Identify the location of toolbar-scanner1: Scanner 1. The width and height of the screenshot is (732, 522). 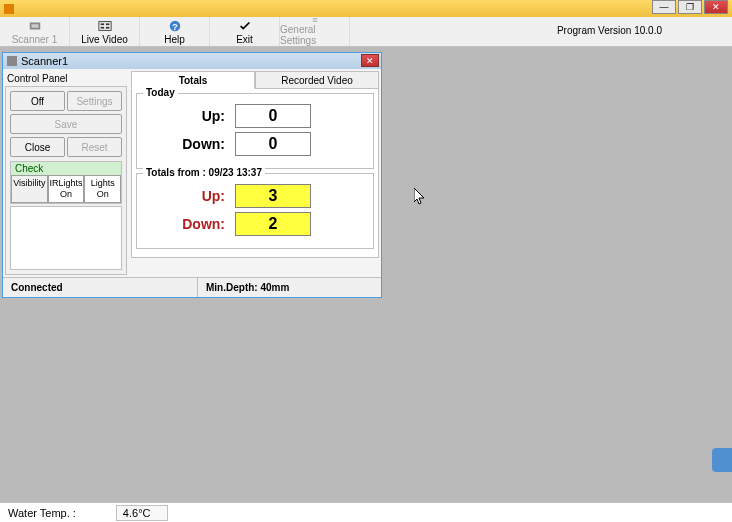
(35, 32).